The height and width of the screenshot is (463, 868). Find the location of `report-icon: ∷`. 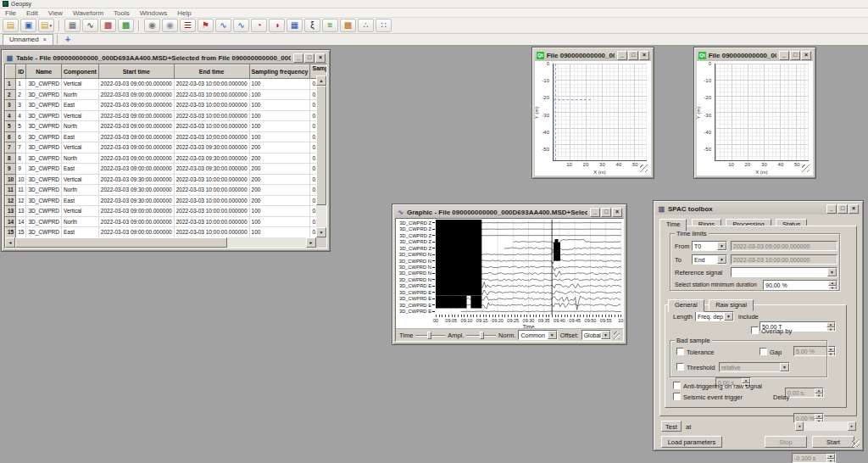

report-icon: ∷ is located at coordinates (383, 25).